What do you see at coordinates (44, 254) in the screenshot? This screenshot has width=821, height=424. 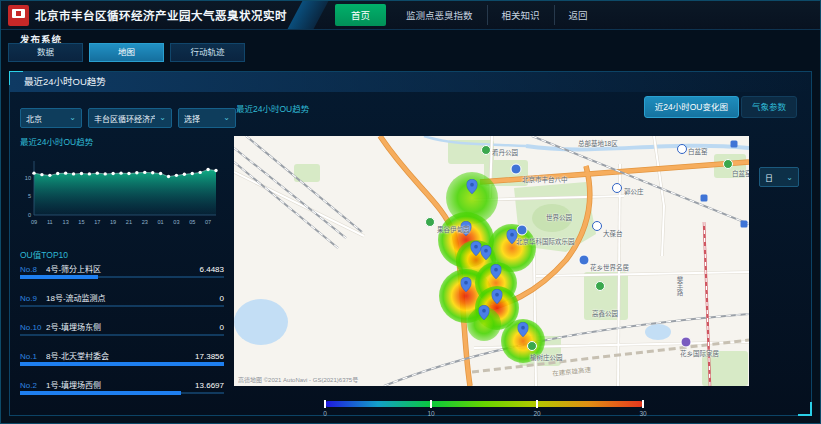 I see `top10-label: OU值TOP10` at bounding box center [44, 254].